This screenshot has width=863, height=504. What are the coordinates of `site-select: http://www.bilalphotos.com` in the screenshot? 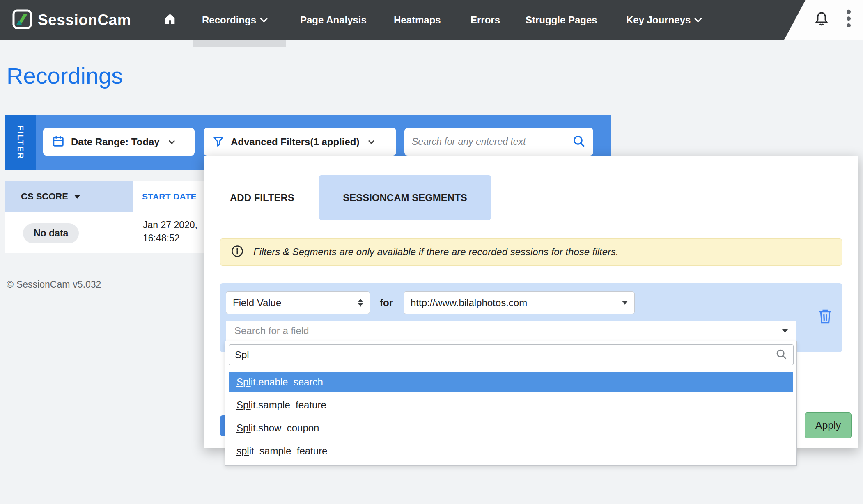 It's located at (519, 303).